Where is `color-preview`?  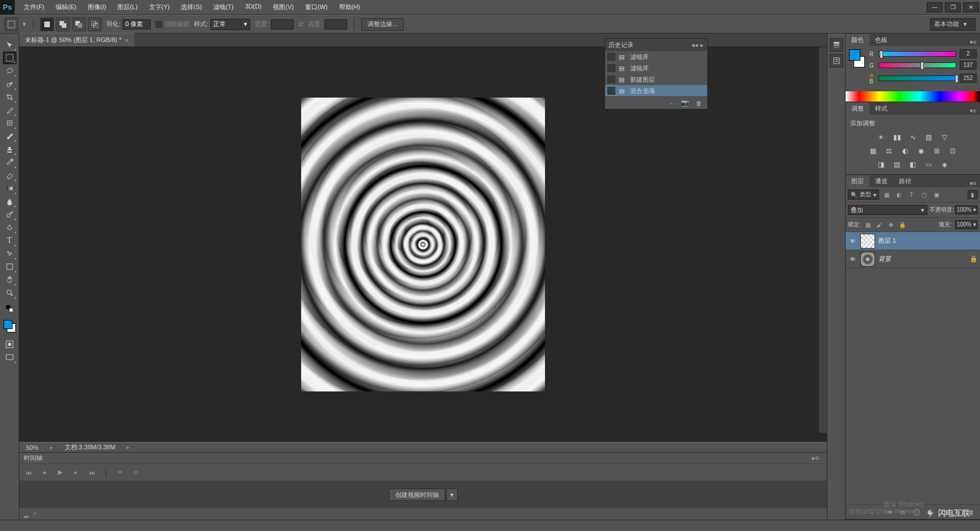 color-preview is located at coordinates (857, 58).